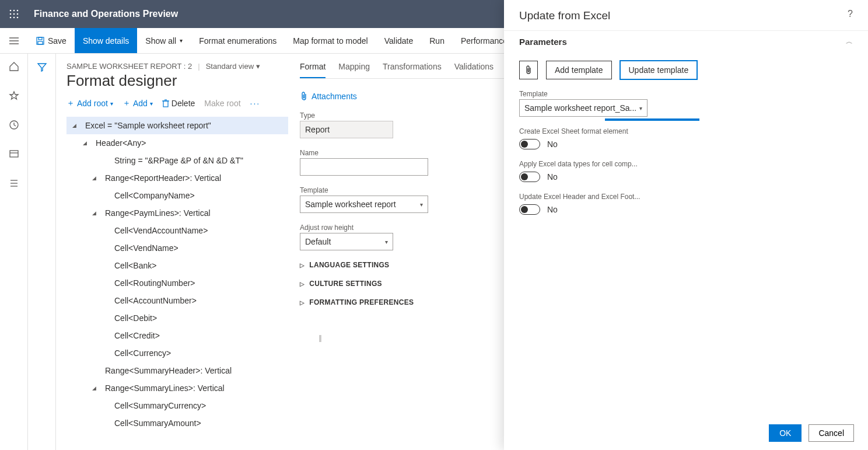 This screenshot has height=450, width=868. Describe the element at coordinates (177, 371) in the screenshot. I see `tree-row: Range<SummaryHeader>: Vertical` at that location.